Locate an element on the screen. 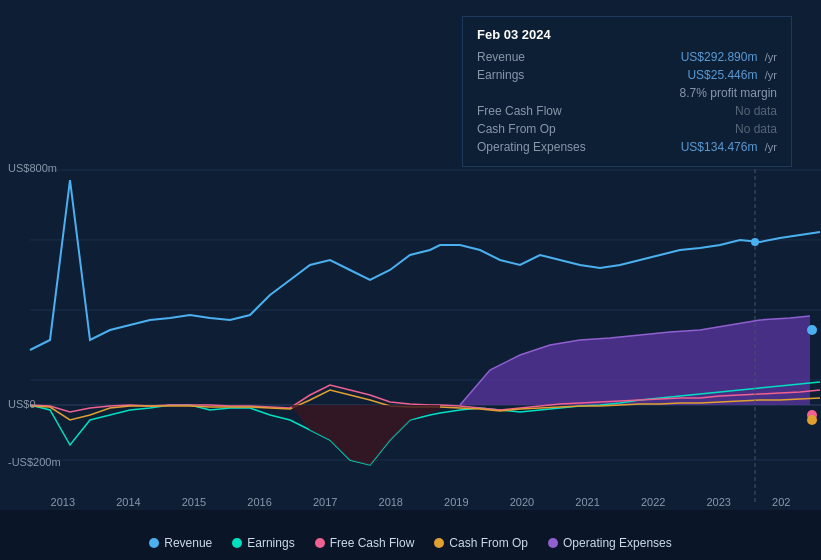  tooltip-fcf-value: No data is located at coordinates (756, 111).